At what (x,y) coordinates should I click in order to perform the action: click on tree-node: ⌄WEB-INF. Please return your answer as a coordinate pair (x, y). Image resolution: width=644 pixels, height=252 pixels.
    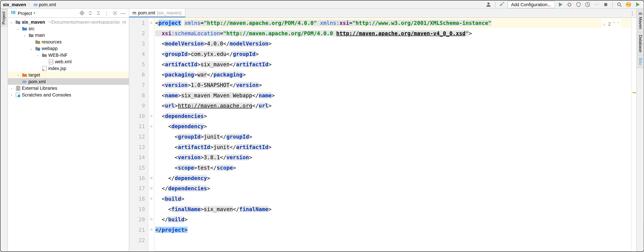
    Looking at the image, I should click on (68, 55).